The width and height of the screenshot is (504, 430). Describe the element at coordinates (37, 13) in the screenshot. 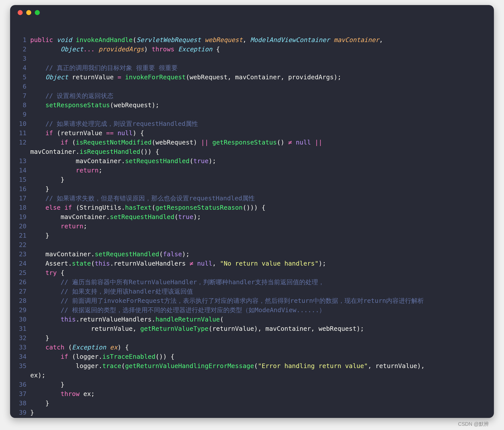

I see `zoom-icon` at that location.